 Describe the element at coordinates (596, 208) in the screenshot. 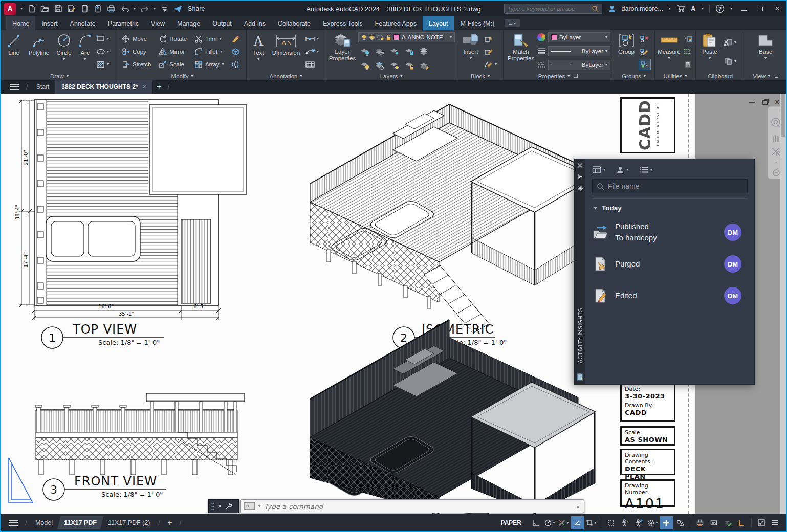

I see `section-collapse-caret-icon` at that location.